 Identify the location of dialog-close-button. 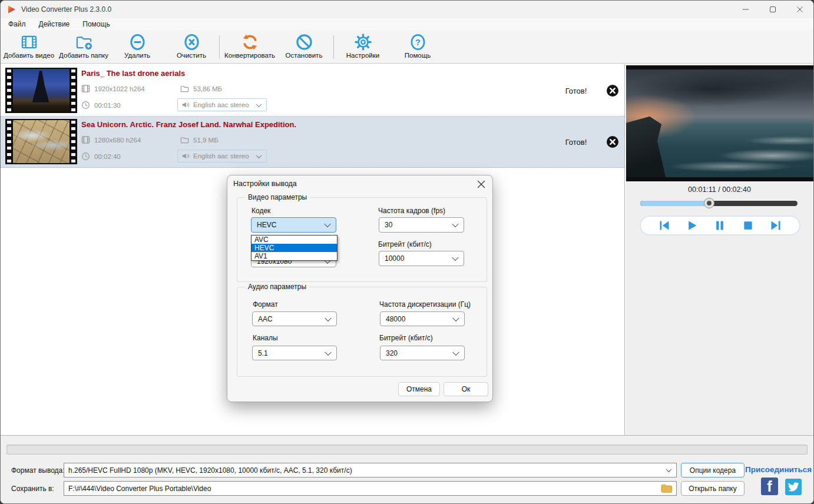
(481, 184).